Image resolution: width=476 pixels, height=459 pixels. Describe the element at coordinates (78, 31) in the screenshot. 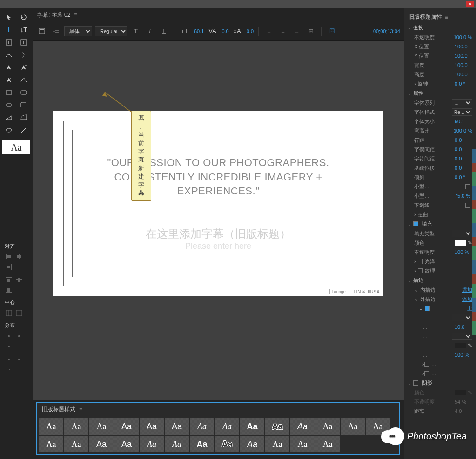

I see `font-family-select: 黑体` at that location.